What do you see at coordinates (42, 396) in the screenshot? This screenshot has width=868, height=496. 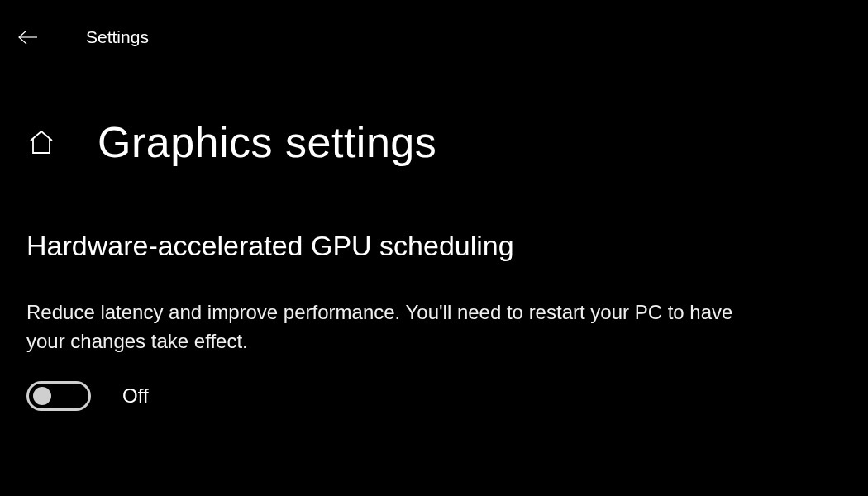 I see `toggle-knob` at bounding box center [42, 396].